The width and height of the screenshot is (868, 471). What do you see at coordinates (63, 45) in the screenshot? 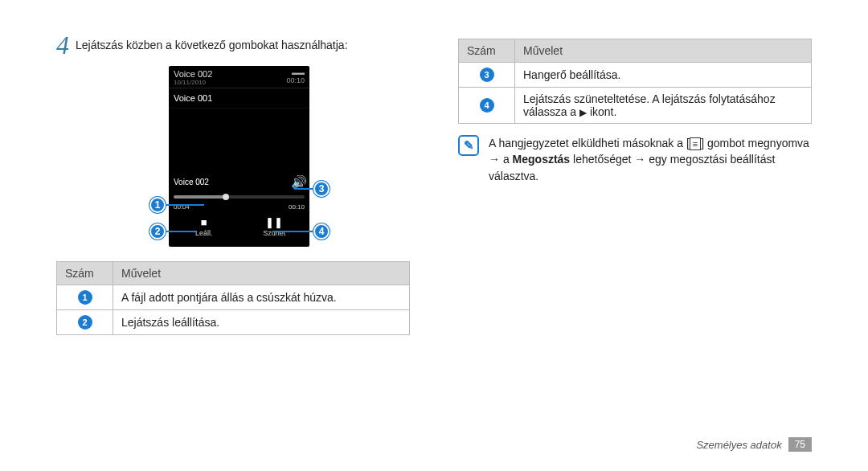
I see `step-number: 4` at bounding box center [63, 45].